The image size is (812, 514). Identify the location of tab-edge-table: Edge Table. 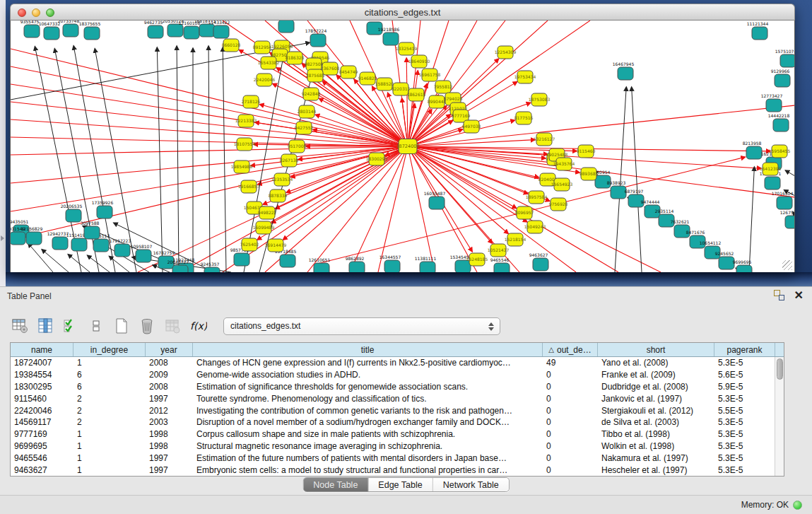
(400, 485).